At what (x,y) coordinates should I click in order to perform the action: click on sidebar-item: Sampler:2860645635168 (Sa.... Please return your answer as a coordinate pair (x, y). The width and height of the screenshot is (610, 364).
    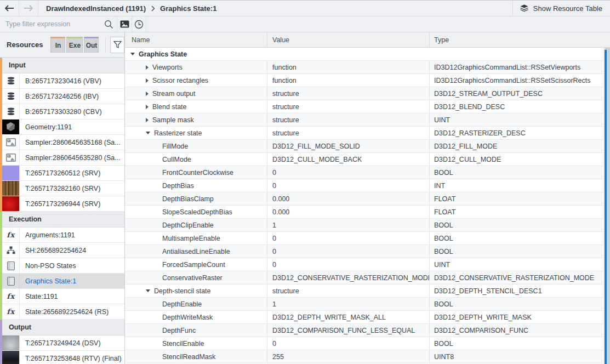
    Looking at the image, I should click on (64, 143).